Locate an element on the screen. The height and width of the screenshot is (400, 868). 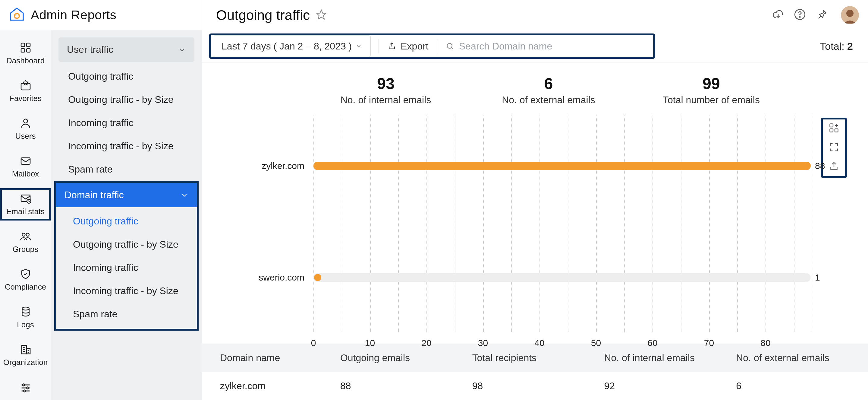
sidebar-item-ut-incoming-size: Incoming traffic - by Size is located at coordinates (126, 146).